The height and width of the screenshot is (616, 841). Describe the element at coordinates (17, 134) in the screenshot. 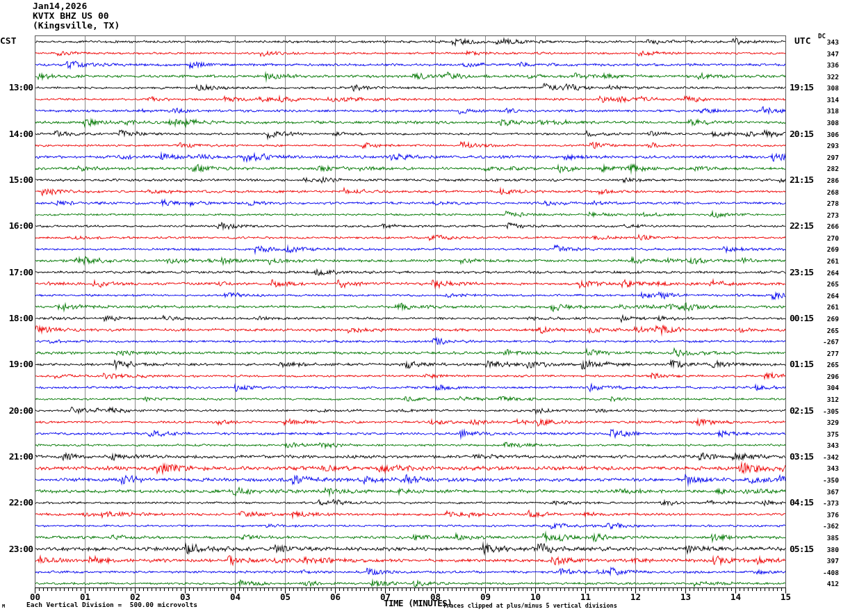

I see `cst-hour-label: 14:00` at that location.